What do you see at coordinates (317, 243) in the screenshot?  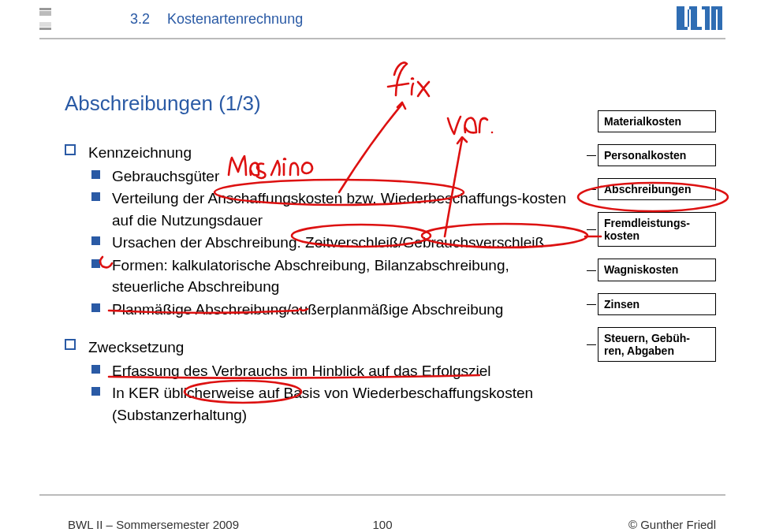 I see `bullet-ursachen: Ursachen der Abschreibung: Zeitverschlei…` at bounding box center [317, 243].